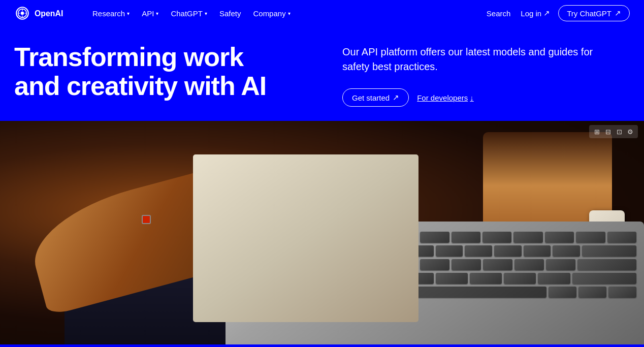 The height and width of the screenshot is (347, 644). Describe the element at coordinates (111, 13) in the screenshot. I see `nav-research: Research ▾` at that location.